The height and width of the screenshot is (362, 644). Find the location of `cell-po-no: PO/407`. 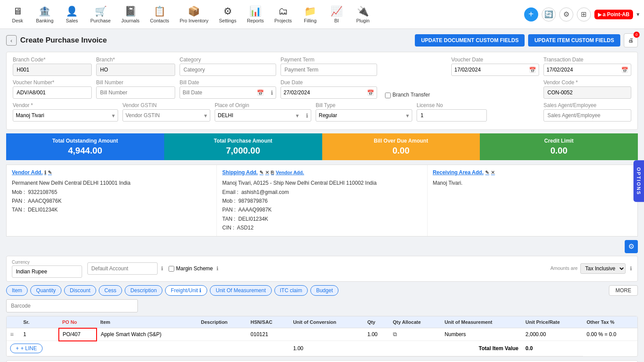

cell-po-no: PO/407 is located at coordinates (78, 334).